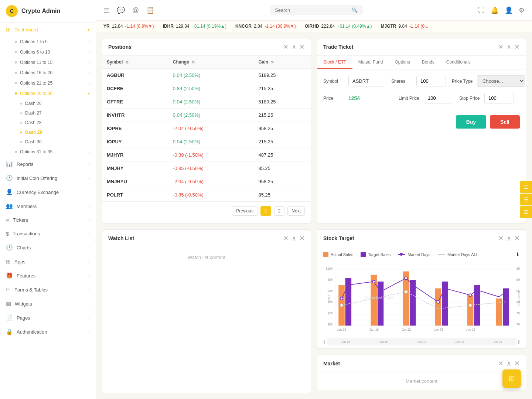 This screenshot has width=532, height=399. What do you see at coordinates (422, 92) in the screenshot?
I see `trade-form: Symbol Shares Price Type Choose... Ma` at bounding box center [422, 92].